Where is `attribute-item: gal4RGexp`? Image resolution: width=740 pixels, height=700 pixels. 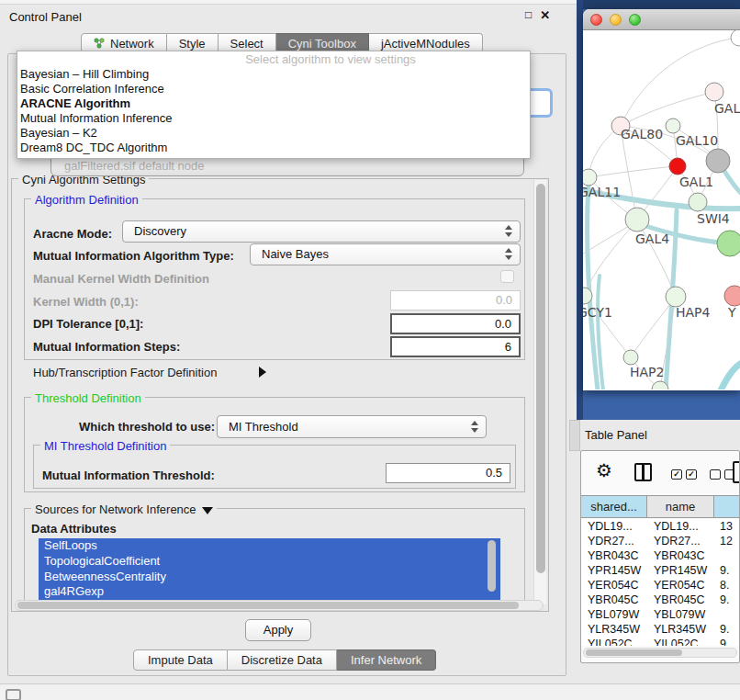
attribute-item: gal4RGexp is located at coordinates (270, 592).